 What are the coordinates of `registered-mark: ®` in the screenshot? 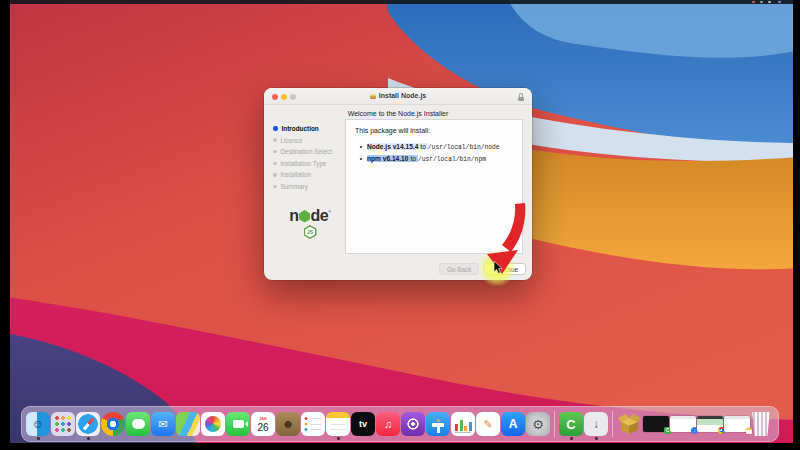 It's located at (329, 212).